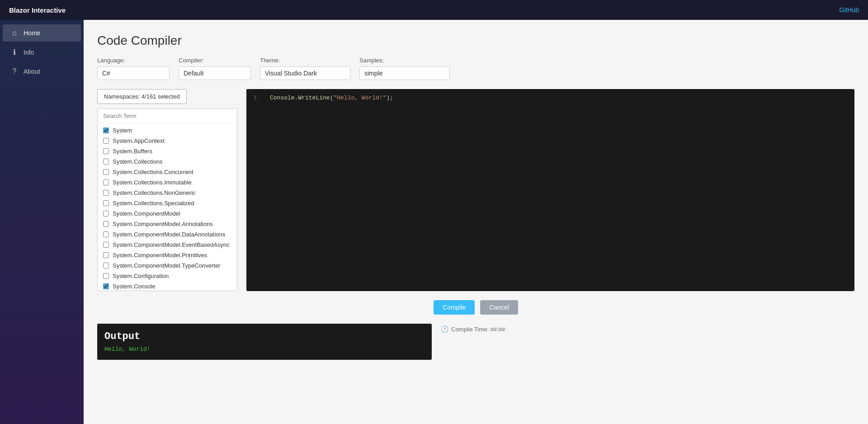 The width and height of the screenshot is (868, 424). What do you see at coordinates (167, 234) in the screenshot?
I see `namespace-item: System.ComponentModel.DataAnnotations` at bounding box center [167, 234].